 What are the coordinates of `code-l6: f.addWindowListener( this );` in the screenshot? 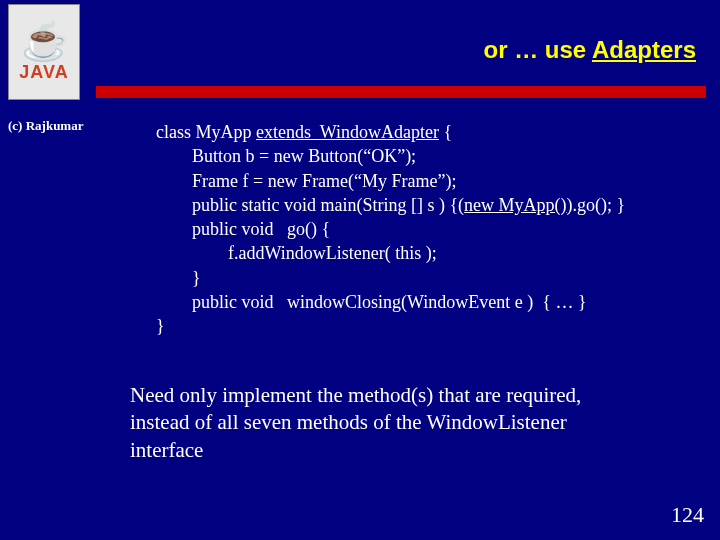 It's located at (296, 253).